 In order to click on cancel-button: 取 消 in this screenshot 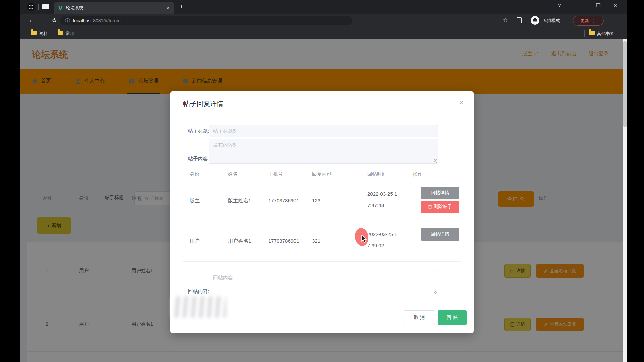, I will do `click(419, 318)`.